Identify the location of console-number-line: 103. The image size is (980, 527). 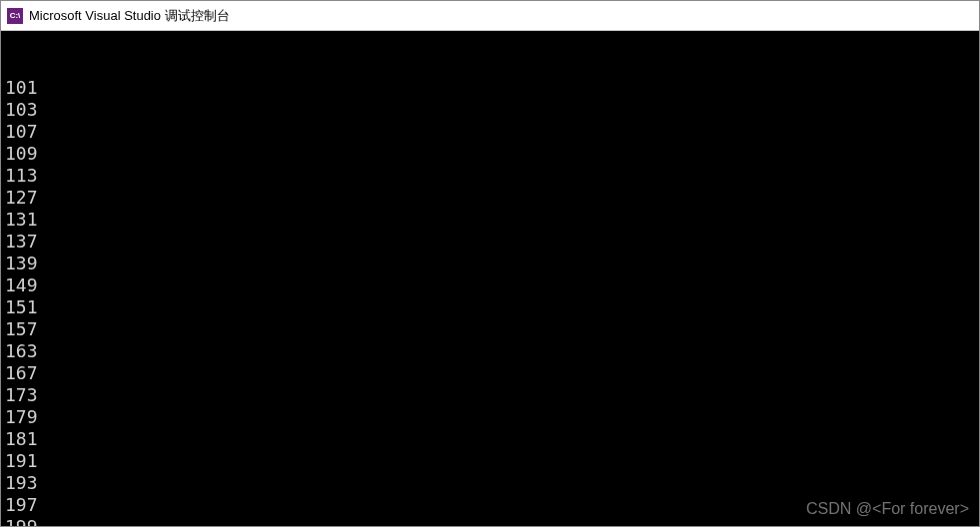
(490, 110).